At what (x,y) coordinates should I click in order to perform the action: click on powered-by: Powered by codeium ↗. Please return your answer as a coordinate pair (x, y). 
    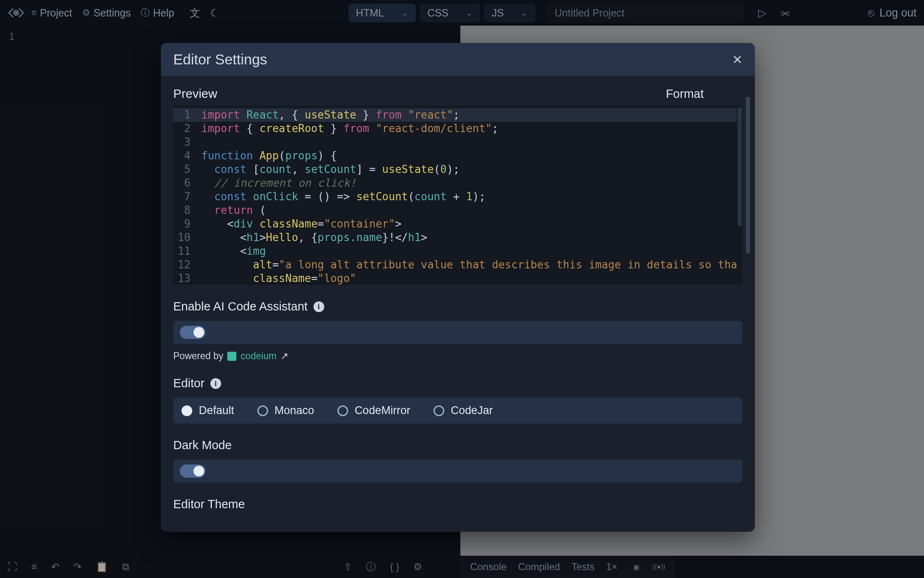
    Looking at the image, I should click on (458, 356).